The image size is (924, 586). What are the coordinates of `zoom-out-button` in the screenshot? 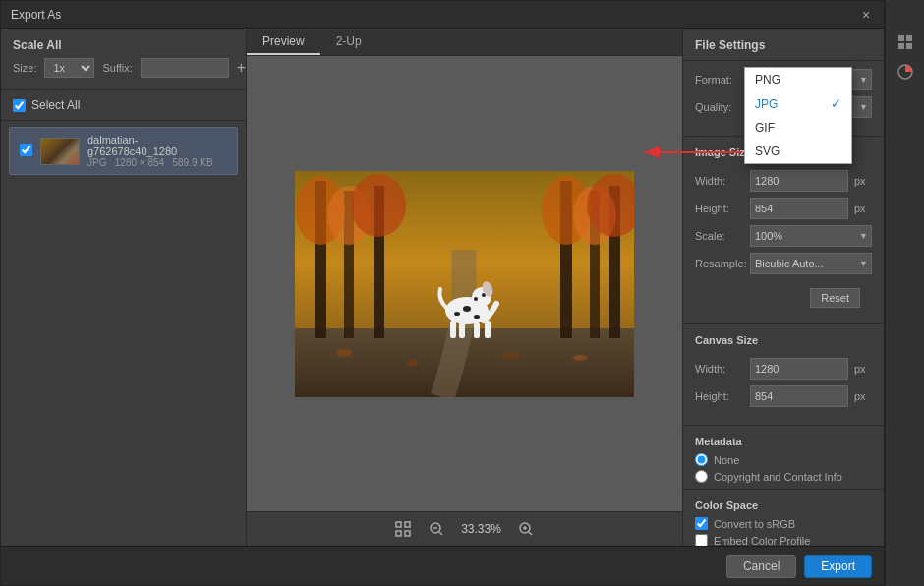 It's located at (436, 529).